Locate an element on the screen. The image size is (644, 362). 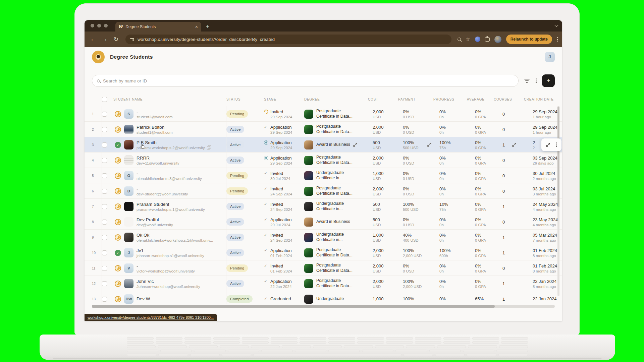
col-progress: PROGRESS is located at coordinates (450, 99).